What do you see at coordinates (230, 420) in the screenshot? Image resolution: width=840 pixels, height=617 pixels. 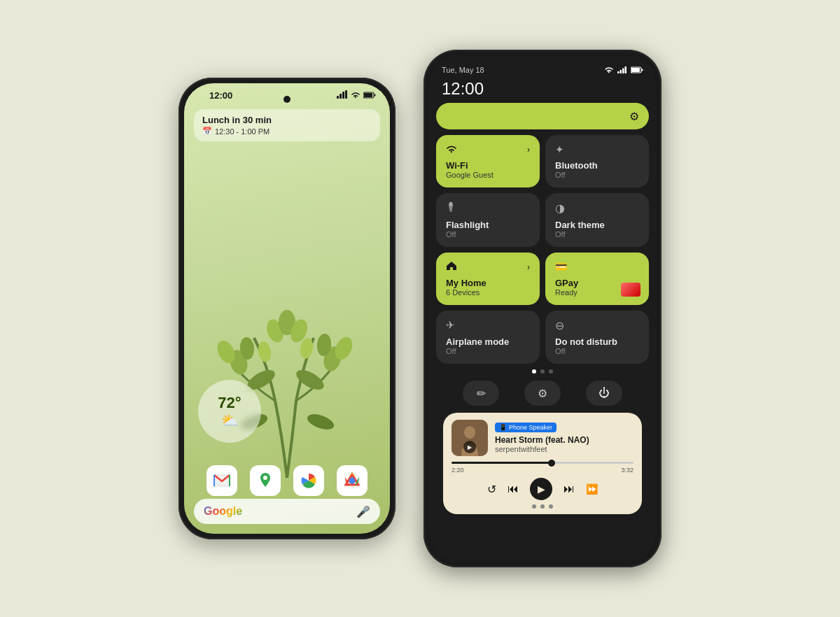 I see `weather-icon: ⛅` at bounding box center [230, 420].